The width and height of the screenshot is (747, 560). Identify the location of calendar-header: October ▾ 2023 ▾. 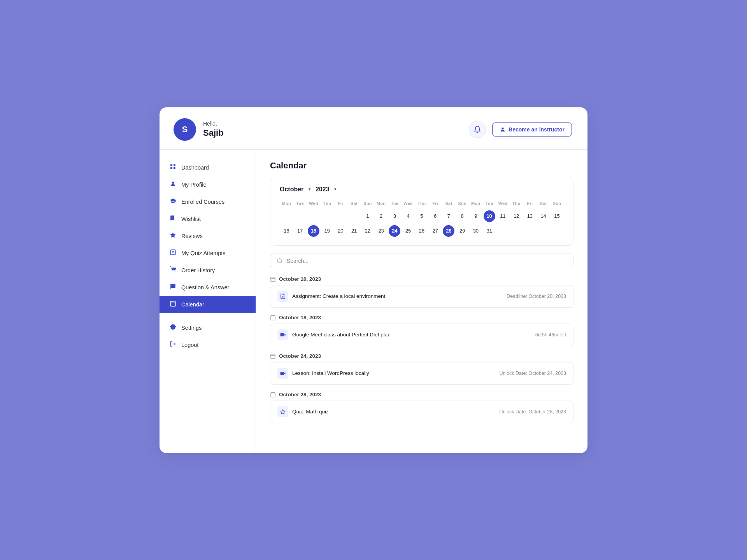
(422, 189).